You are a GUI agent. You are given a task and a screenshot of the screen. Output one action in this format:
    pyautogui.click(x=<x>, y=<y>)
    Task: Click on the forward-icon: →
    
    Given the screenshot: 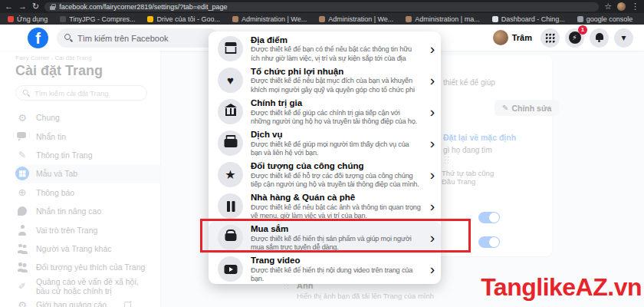 What is the action you would take?
    pyautogui.click(x=23, y=6)
    